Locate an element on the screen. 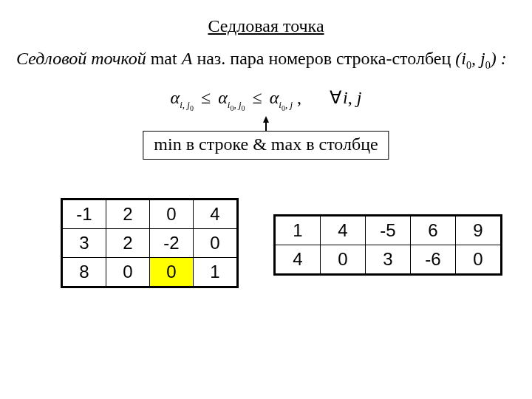  sub-j0z-1: 0 is located at coordinates (192, 108).